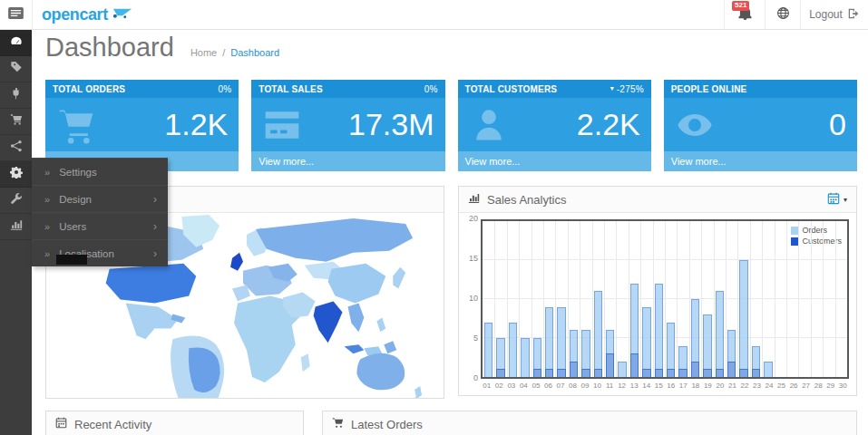 The height and width of the screenshot is (435, 868). Describe the element at coordinates (16, 232) in the screenshot. I see `sidebar-nav` at that location.